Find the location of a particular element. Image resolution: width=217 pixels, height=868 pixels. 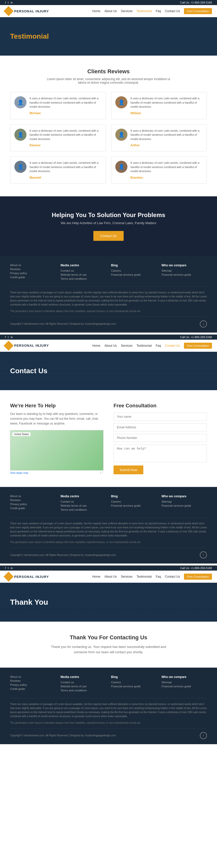

nav3-contact: Contact Us is located at coordinates (172, 577).